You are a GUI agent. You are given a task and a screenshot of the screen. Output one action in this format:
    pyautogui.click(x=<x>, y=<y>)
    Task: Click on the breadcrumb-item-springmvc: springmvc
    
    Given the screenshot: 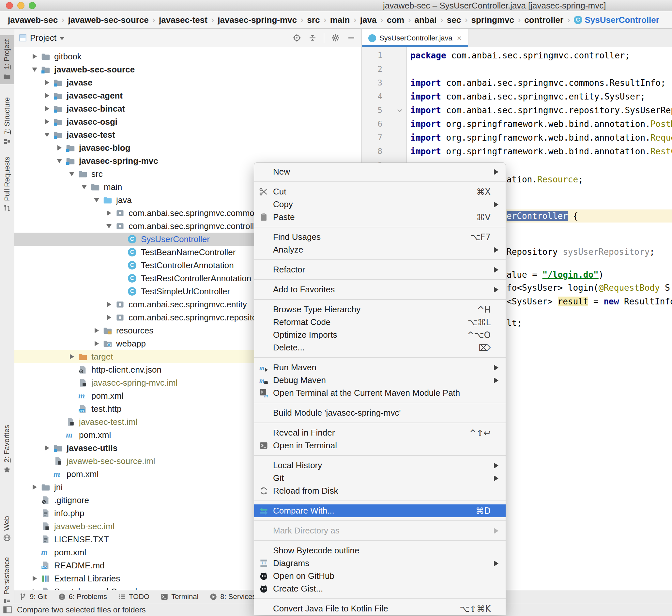 What is the action you would take?
    pyautogui.click(x=493, y=20)
    